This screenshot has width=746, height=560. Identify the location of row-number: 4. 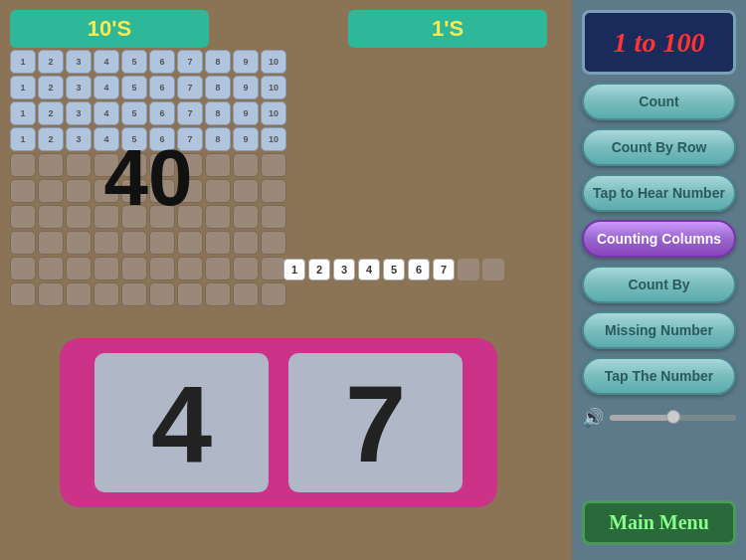
(369, 270).